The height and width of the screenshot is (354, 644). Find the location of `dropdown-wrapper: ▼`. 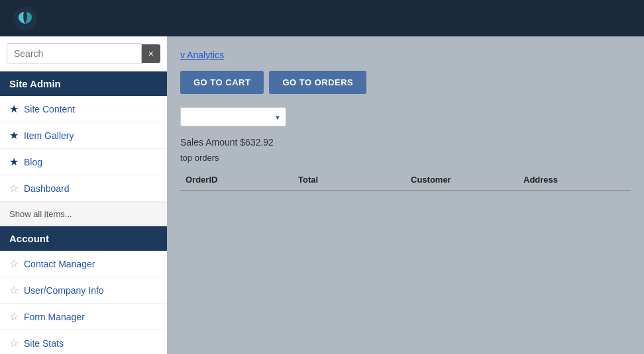

dropdown-wrapper: ▼ is located at coordinates (233, 116).